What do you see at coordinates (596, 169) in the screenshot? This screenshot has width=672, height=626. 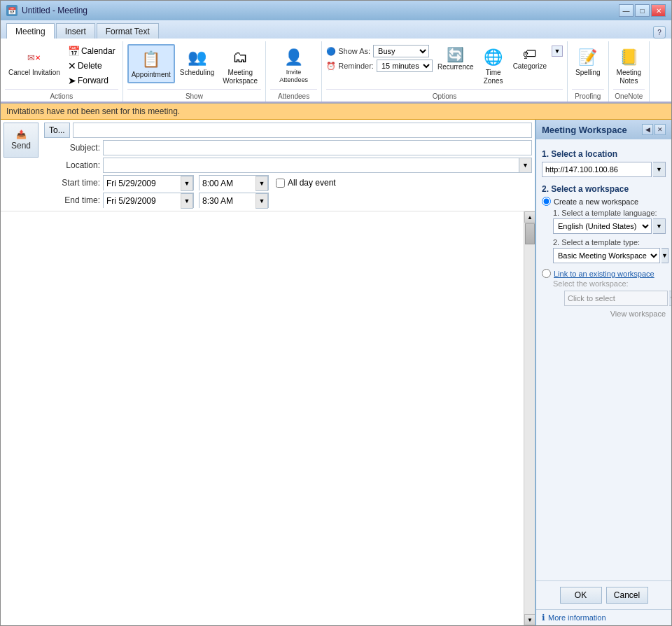 I see `url-input` at bounding box center [596, 169].